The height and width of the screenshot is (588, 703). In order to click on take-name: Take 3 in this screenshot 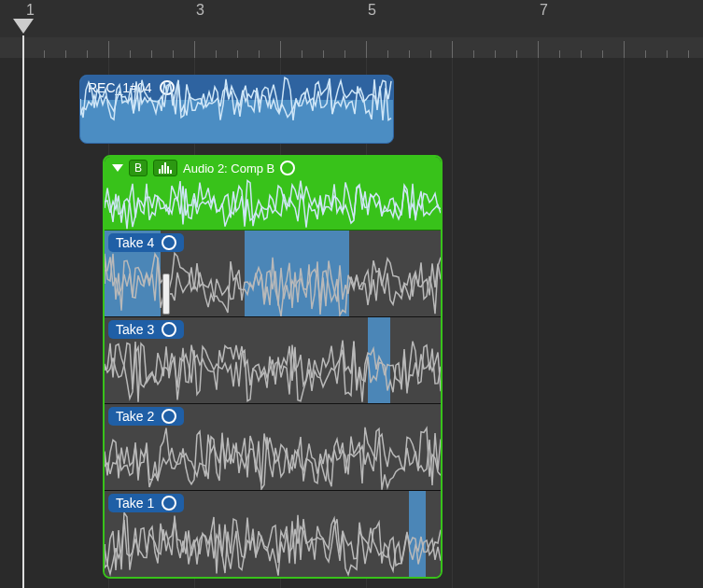, I will do `click(134, 329)`.